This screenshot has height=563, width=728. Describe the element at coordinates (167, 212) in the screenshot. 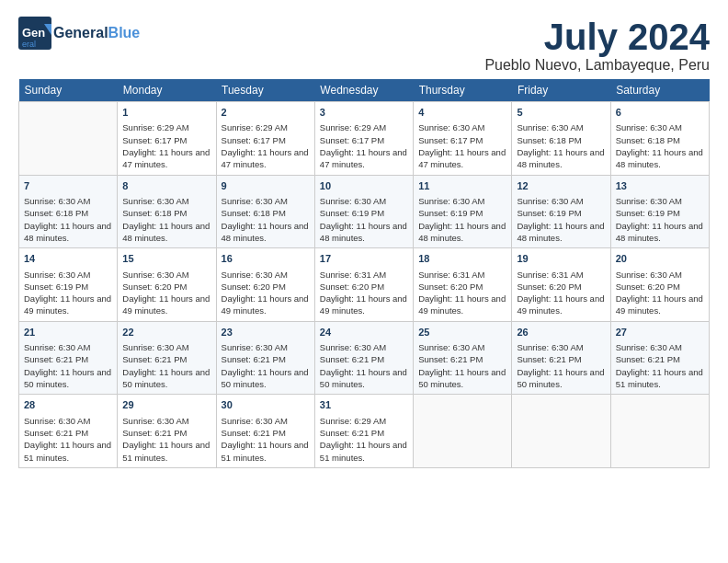

I see `calendar-cell: 8Sunrise: 6:30 AMSunset: 6:18 PMDaylight…` at that location.